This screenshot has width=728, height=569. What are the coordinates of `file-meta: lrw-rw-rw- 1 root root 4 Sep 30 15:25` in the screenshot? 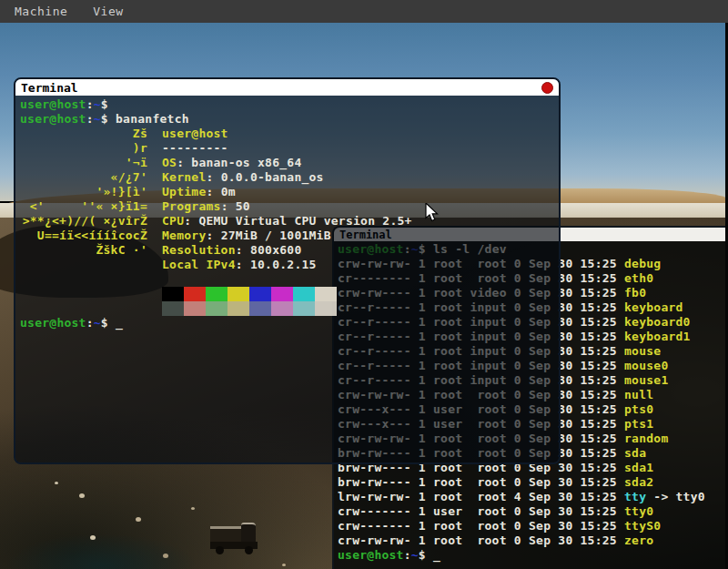 It's located at (480, 497).